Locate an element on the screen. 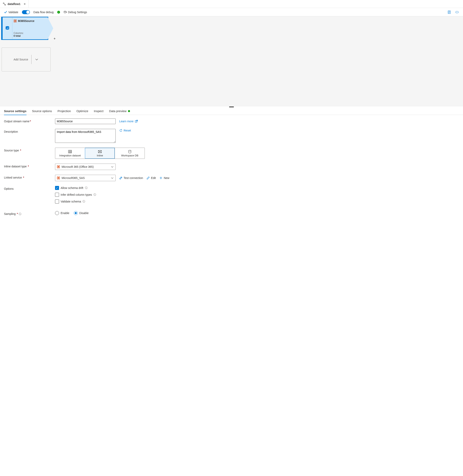  debug-settings-label: Debug Settings is located at coordinates (78, 12).